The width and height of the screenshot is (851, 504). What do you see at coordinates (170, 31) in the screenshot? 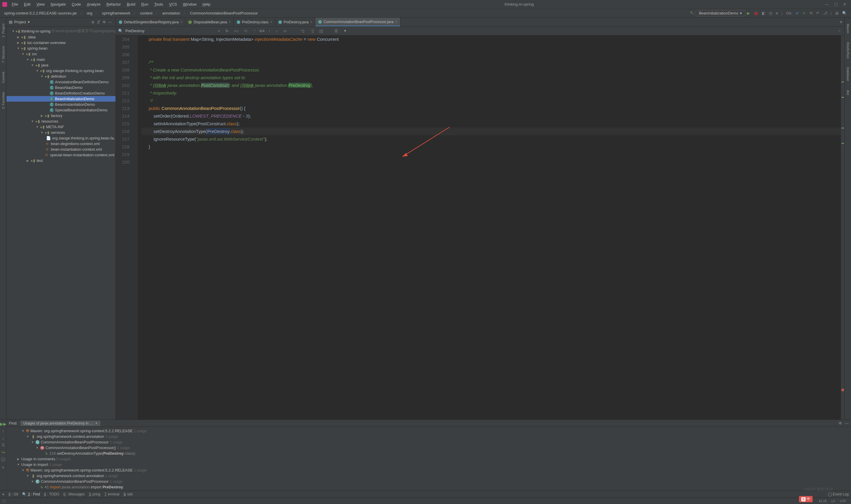
I see `find-input` at bounding box center [170, 31].